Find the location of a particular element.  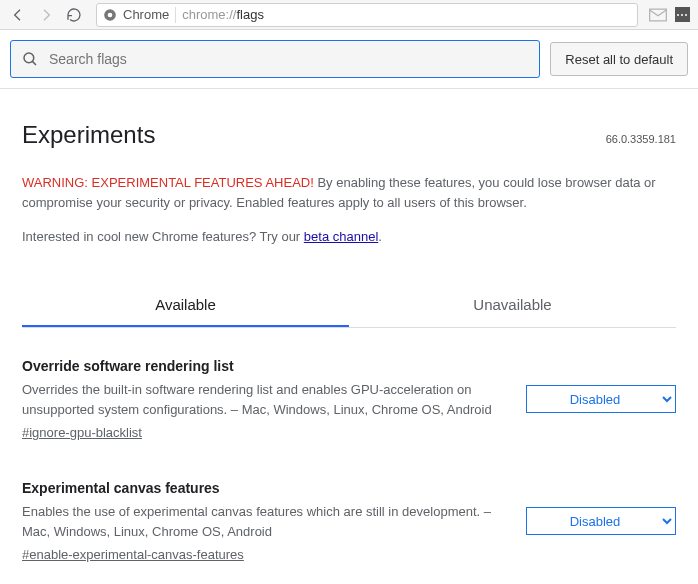

tabs: Available Unavailable is located at coordinates (349, 306).